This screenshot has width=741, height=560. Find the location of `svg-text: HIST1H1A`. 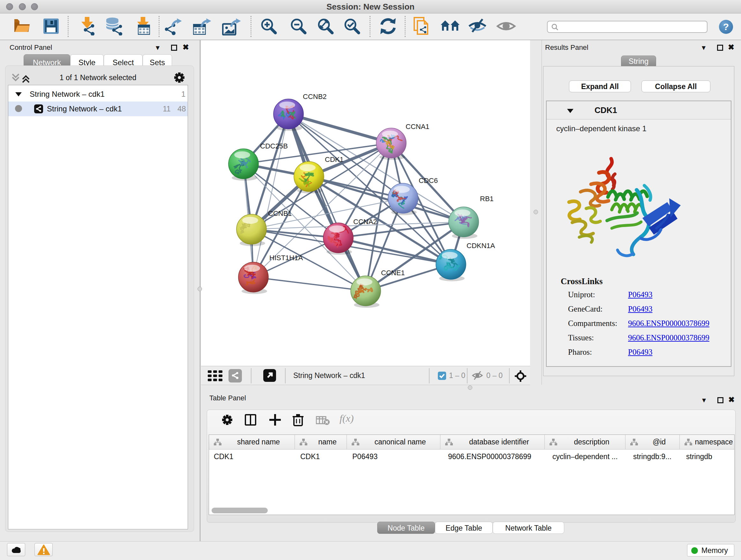

svg-text: HIST1H1A is located at coordinates (286, 258).